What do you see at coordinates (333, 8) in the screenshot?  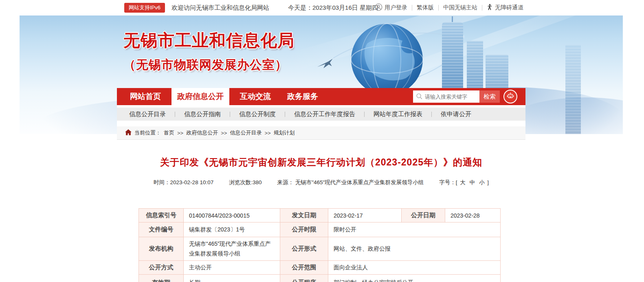 I see `date-text: 今天是：2023年03月16日 星期四` at bounding box center [333, 8].